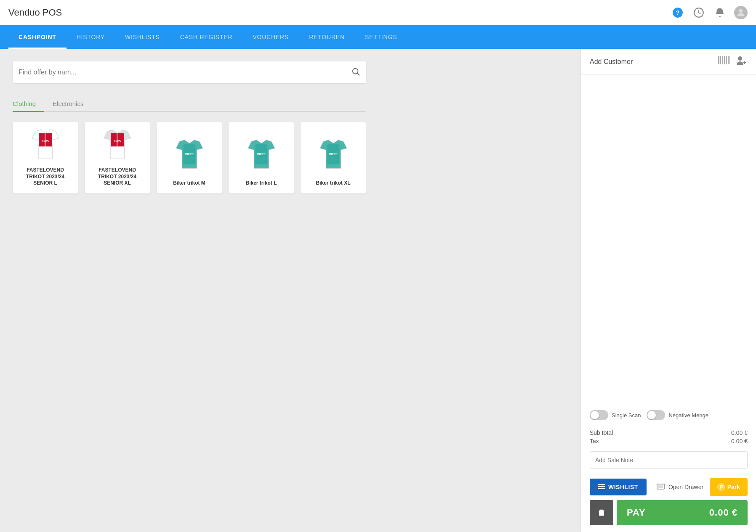 This screenshot has width=756, height=532. What do you see at coordinates (378, 13) in the screenshot?
I see `top-bar: Venduo POS ?` at bounding box center [378, 13].